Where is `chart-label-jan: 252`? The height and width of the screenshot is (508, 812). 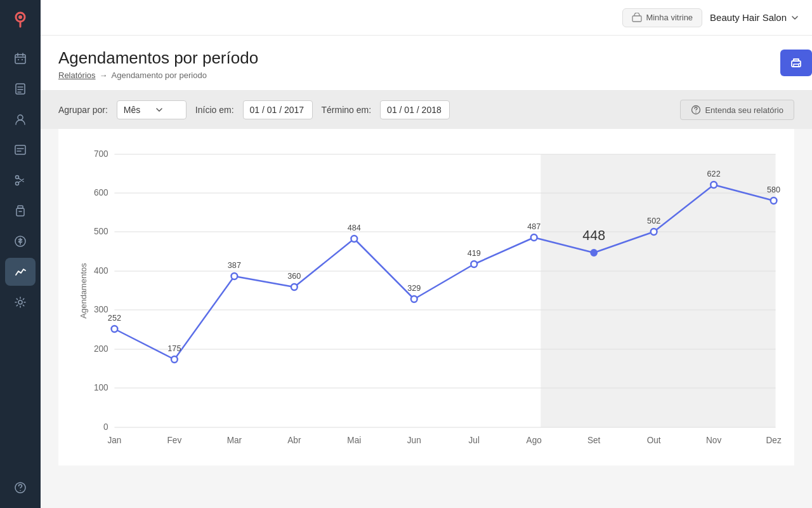
chart-label-jan: 252 is located at coordinates (114, 318).